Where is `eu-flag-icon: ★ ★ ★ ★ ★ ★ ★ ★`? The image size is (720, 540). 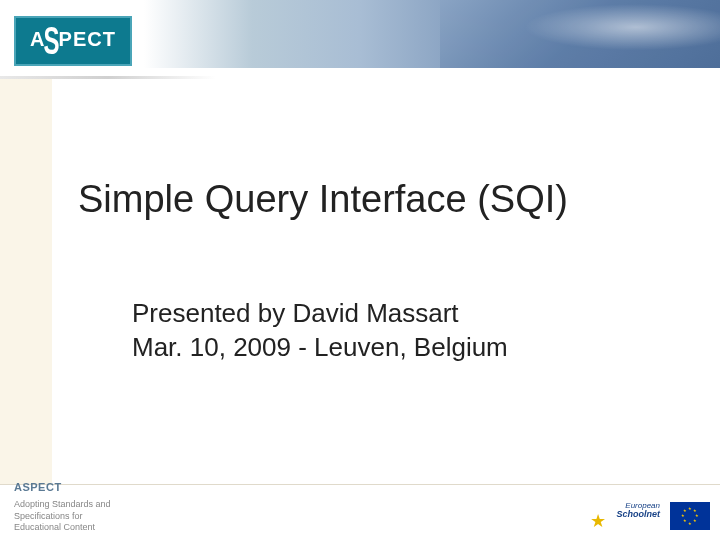
eu-flag-icon: ★ ★ ★ ★ ★ ★ ★ ★ is located at coordinates (690, 516).